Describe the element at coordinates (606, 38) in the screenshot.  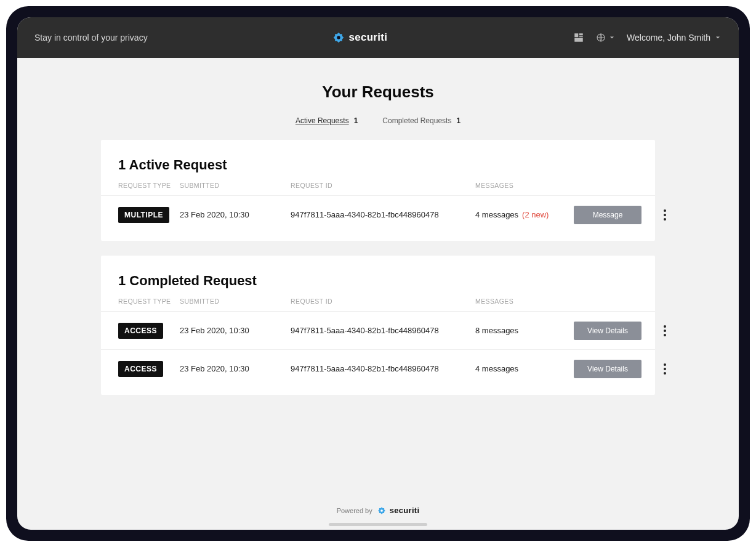
I see `language-selector` at that location.